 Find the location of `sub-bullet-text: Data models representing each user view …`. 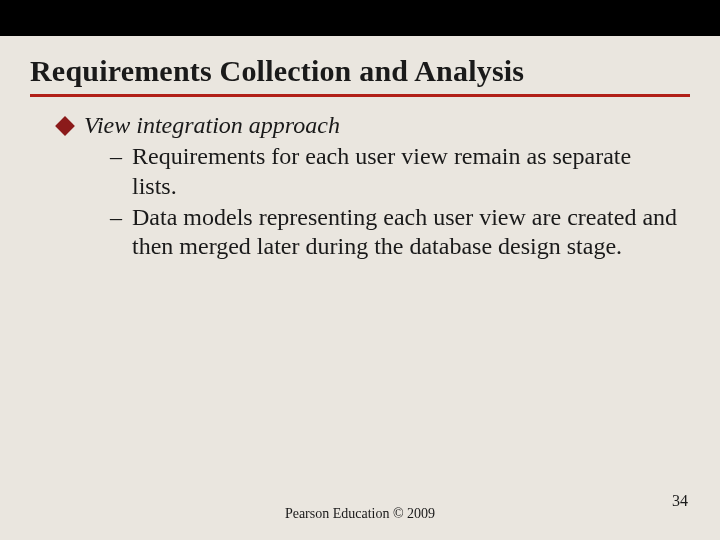

sub-bullet-text: Data models representing each user view … is located at coordinates (404, 232).